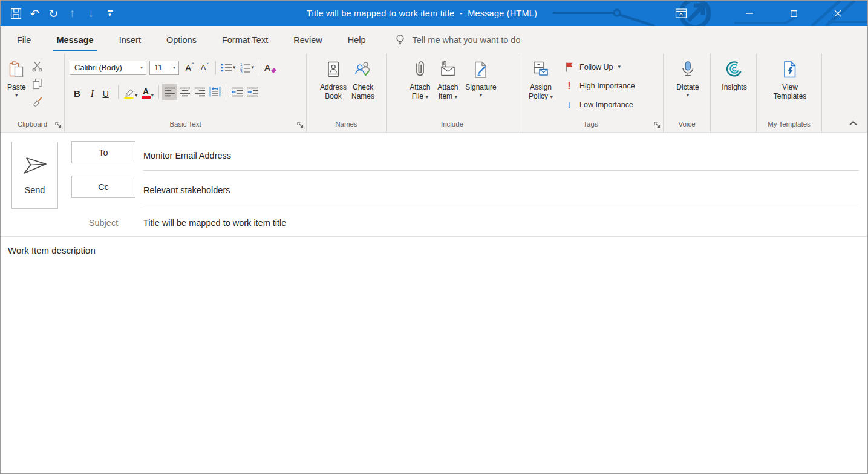 This screenshot has height=474, width=868. Describe the element at coordinates (110, 13) in the screenshot. I see `customize-quick-access-icon: ▾` at that location.